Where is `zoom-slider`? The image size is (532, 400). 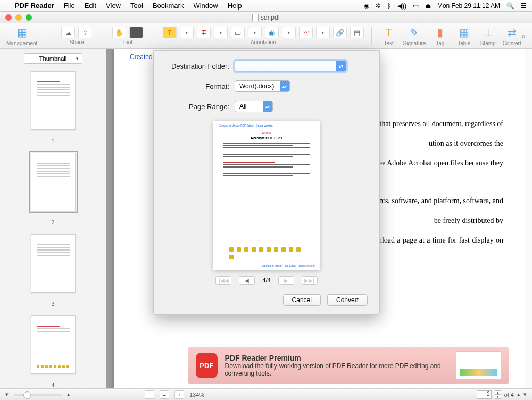
zoom-slider is located at coordinates (38, 395).